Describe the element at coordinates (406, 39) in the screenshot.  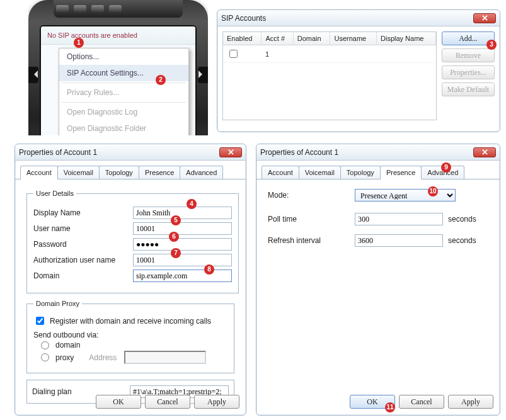
I see `col-display: Display Name` at that location.